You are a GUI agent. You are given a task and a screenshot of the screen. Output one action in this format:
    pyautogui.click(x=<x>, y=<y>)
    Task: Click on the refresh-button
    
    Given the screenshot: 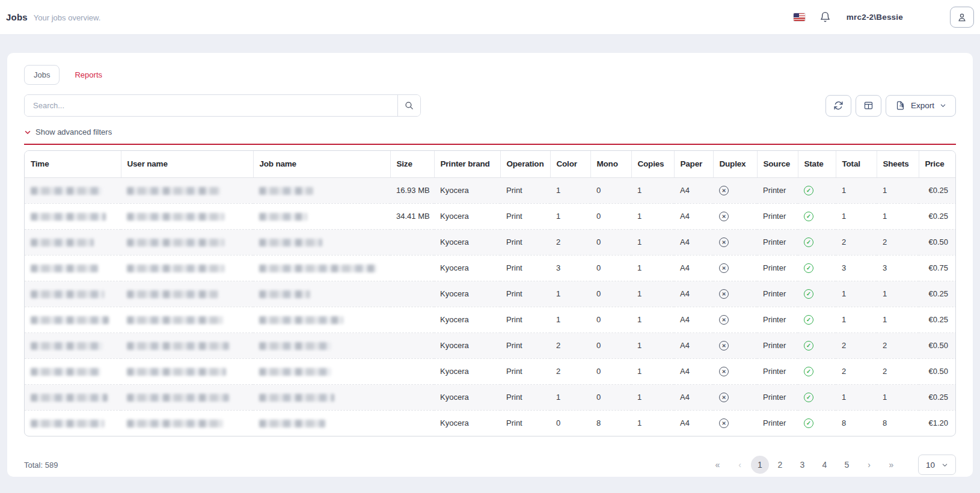 What is the action you would take?
    pyautogui.click(x=838, y=106)
    